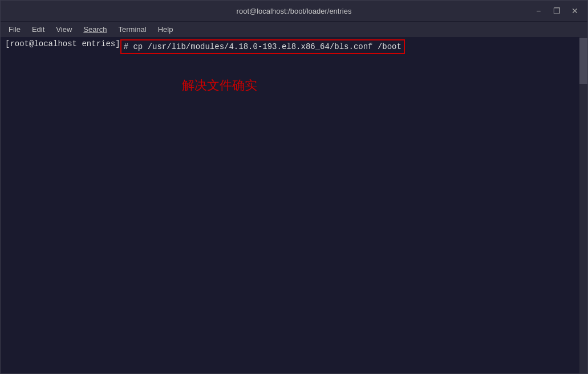 The image size is (588, 374). I want to click on minimize-button: −, so click(538, 11).